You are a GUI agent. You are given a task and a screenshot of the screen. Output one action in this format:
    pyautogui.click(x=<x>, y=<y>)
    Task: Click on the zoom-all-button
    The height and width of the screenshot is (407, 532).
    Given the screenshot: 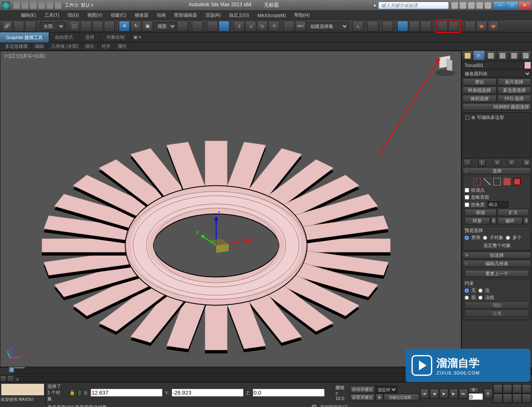 What is the action you would take?
    pyautogui.click(x=527, y=389)
    